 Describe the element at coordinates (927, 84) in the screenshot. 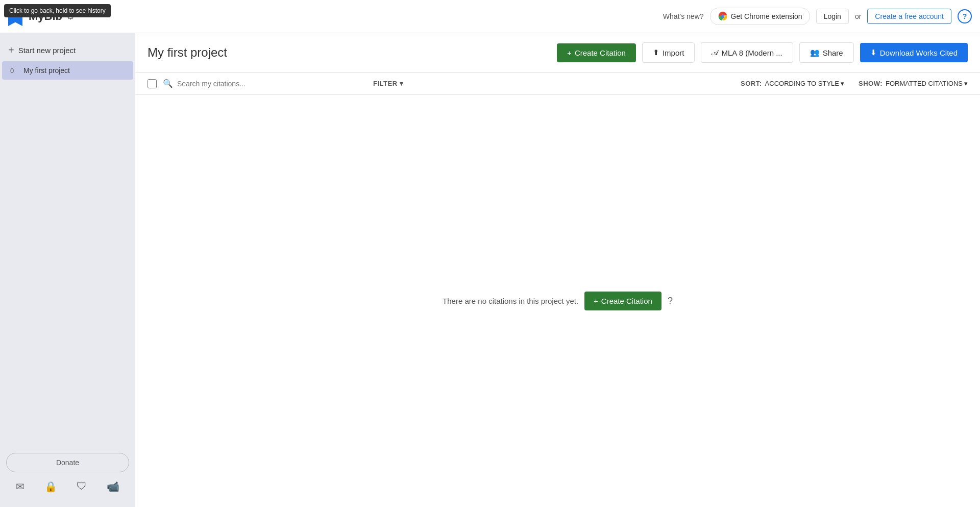

I see `show-value-button: FORMATTED CITATIONS ▾` at that location.